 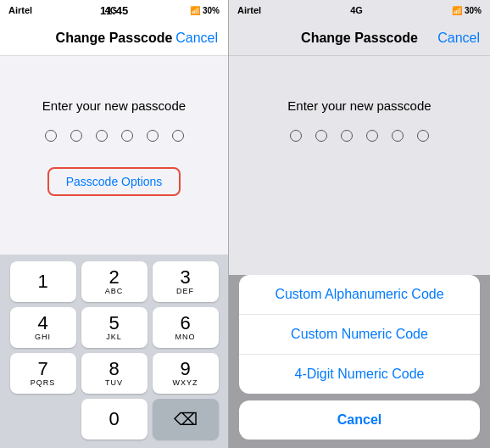 What do you see at coordinates (114, 419) in the screenshot?
I see `key-0: 0` at bounding box center [114, 419].